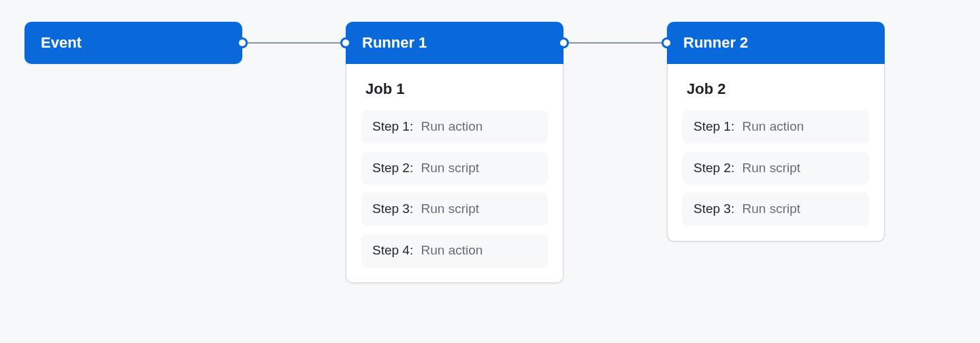 This screenshot has height=343, width=980. What do you see at coordinates (667, 43) in the screenshot?
I see `port-runner2-in` at bounding box center [667, 43].